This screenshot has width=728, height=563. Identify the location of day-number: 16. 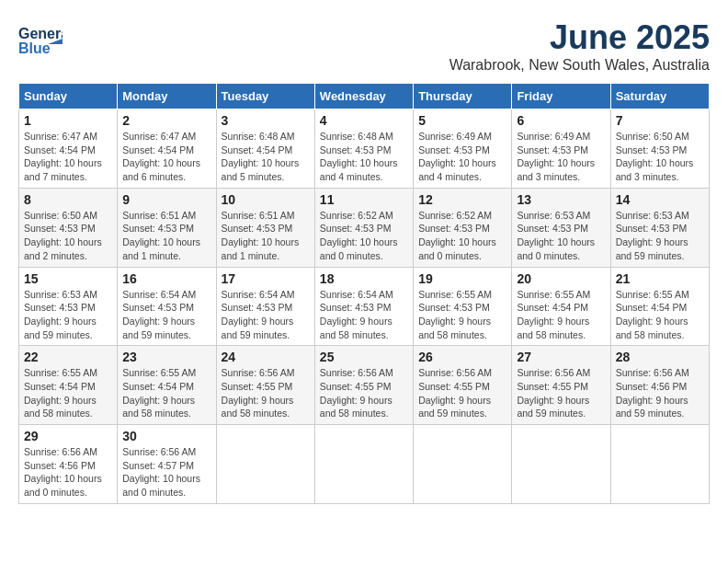
(166, 279).